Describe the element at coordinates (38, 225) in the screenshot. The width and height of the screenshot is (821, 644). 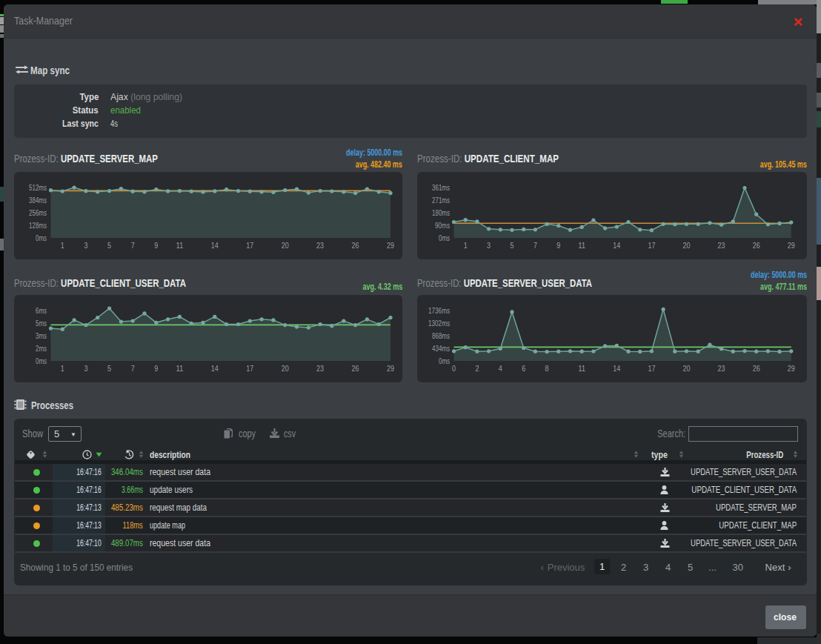
I see `svg-text: 128ms` at that location.